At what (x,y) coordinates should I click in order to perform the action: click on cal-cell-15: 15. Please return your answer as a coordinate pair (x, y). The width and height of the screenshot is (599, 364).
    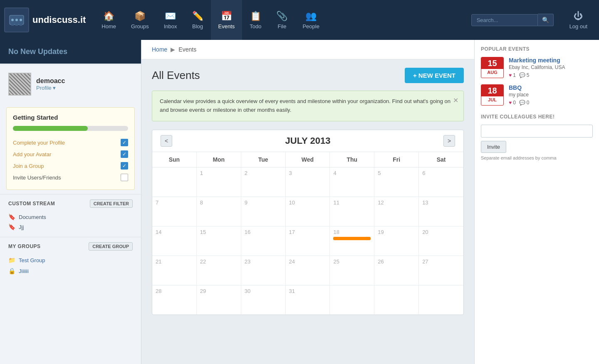
    Looking at the image, I should click on (219, 241).